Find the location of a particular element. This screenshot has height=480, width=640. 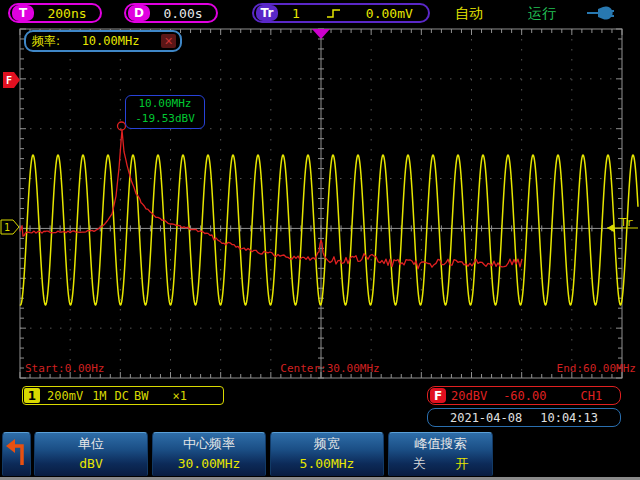

channel1-coupling: DC is located at coordinates (122, 396).